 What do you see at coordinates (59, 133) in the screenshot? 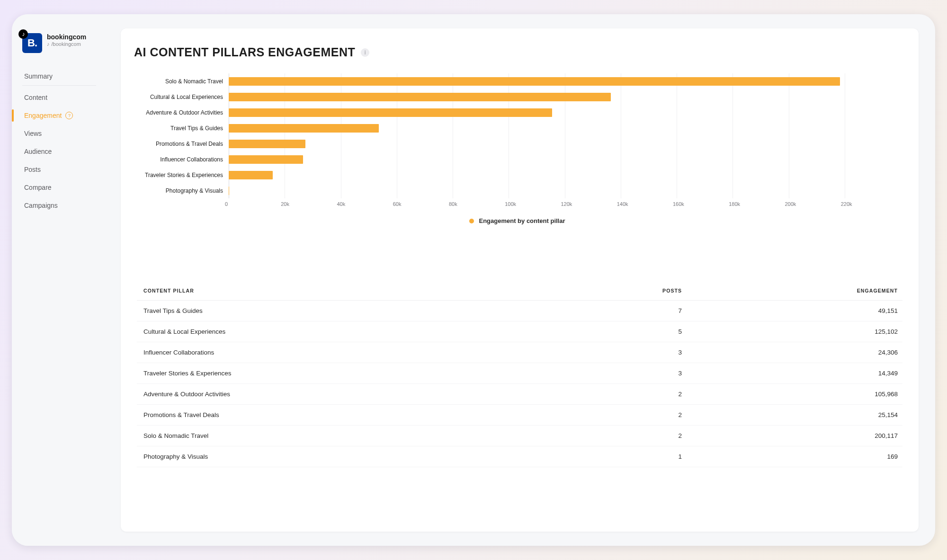
I see `sidebar-item-views: Views` at bounding box center [59, 133].